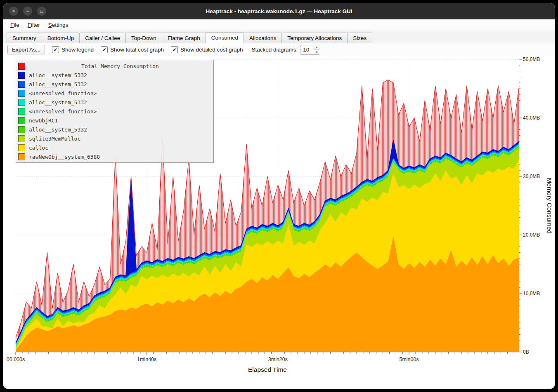 The image size is (558, 392). I want to click on x-tick-label: 1min40s, so click(147, 359).